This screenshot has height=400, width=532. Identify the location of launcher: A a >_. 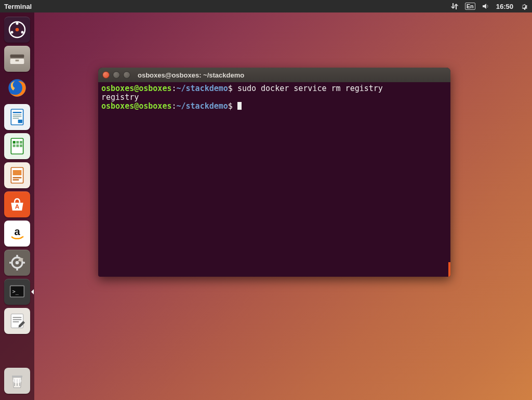
(17, 206).